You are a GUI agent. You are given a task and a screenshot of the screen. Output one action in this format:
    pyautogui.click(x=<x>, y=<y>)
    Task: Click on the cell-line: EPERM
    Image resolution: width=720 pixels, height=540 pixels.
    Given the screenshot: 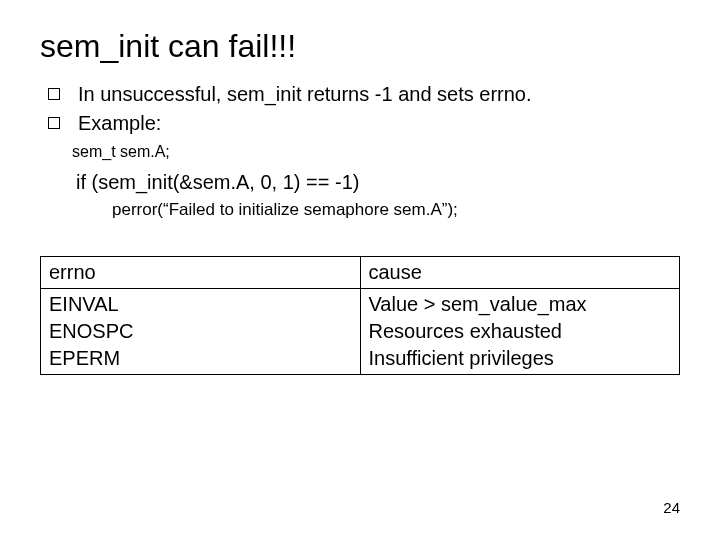 What is the action you would take?
    pyautogui.click(x=200, y=358)
    